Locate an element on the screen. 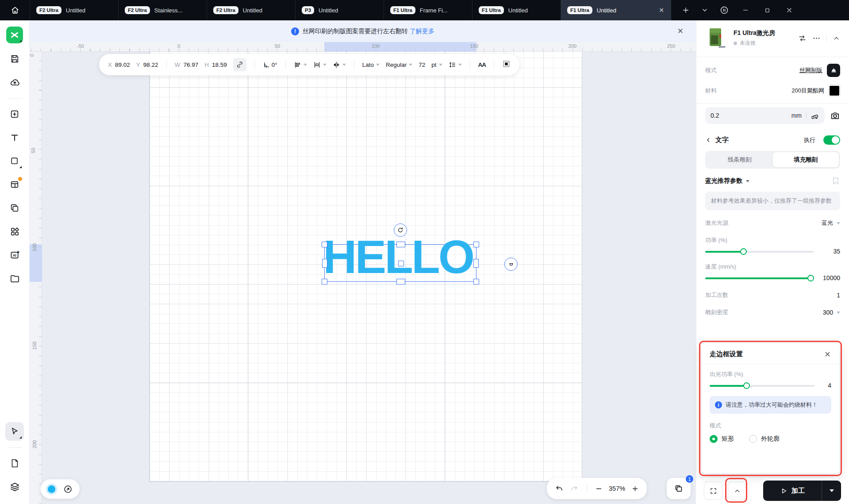 The image size is (849, 504). tab-document-6: F1 UltraUntitled is located at coordinates (516, 10).